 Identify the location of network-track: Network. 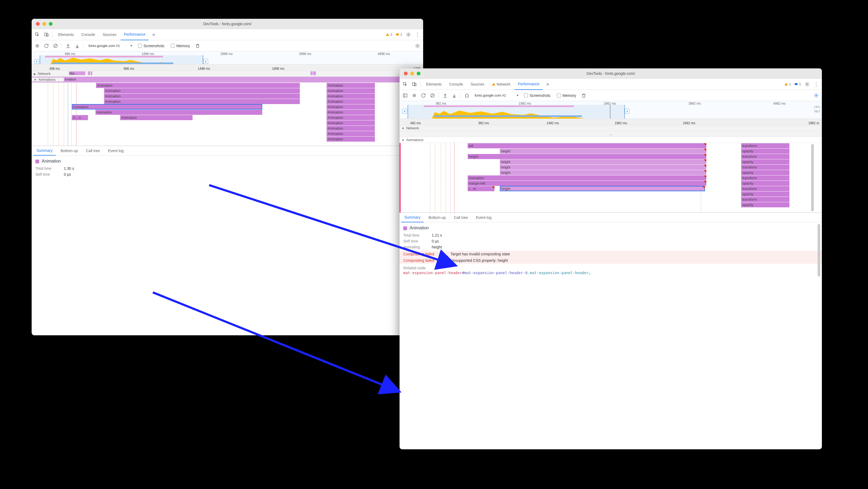
(611, 128).